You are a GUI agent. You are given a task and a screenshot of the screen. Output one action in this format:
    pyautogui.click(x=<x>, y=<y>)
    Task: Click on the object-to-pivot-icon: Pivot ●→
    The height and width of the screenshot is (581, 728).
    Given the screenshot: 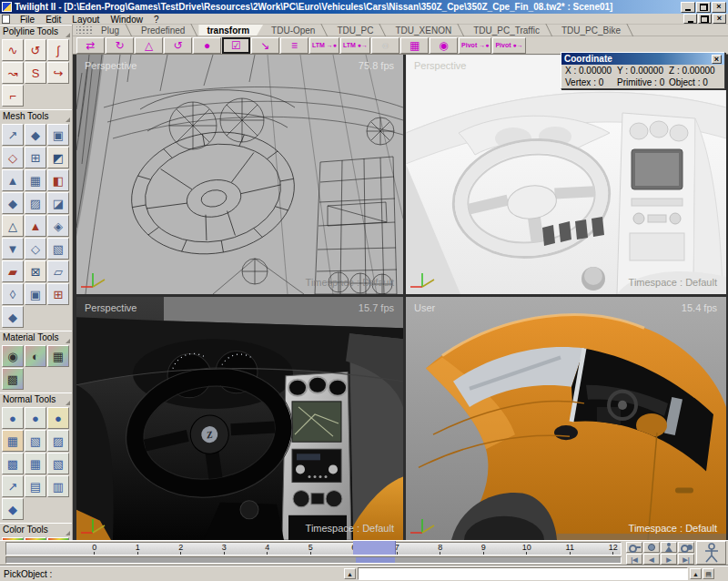 What is the action you would take?
    pyautogui.click(x=509, y=46)
    